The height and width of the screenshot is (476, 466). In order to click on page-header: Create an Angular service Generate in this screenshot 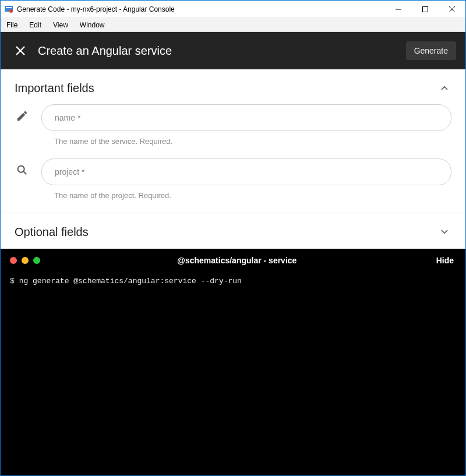, I will do `click(233, 51)`.